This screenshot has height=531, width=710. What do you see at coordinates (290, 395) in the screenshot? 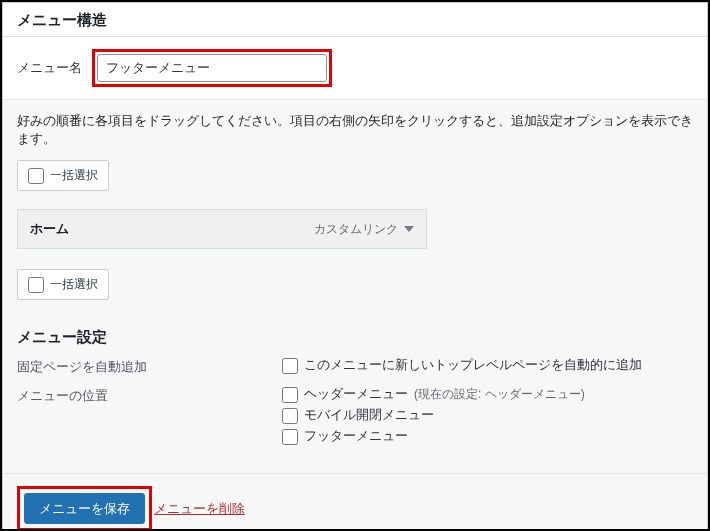
I see `location-checkbox-header` at bounding box center [290, 395].